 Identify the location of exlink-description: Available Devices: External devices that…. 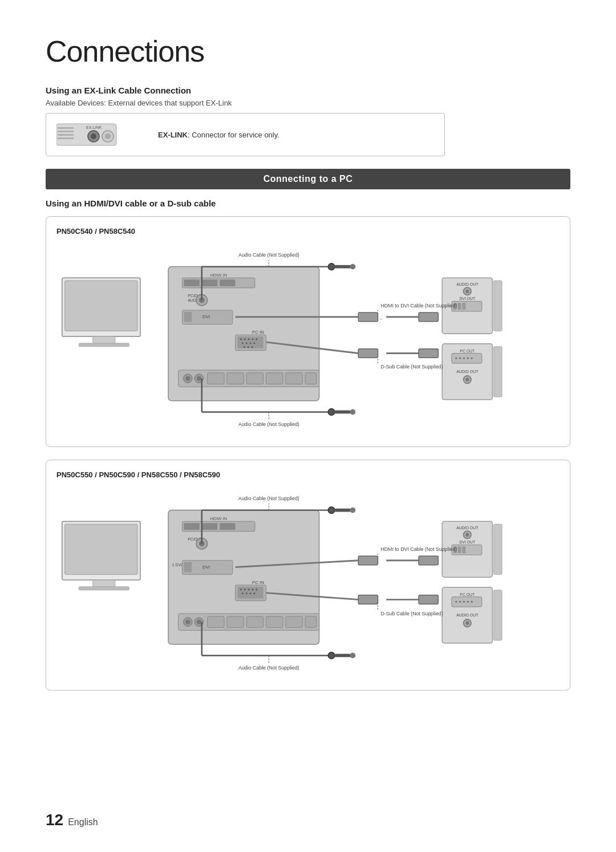
(308, 103).